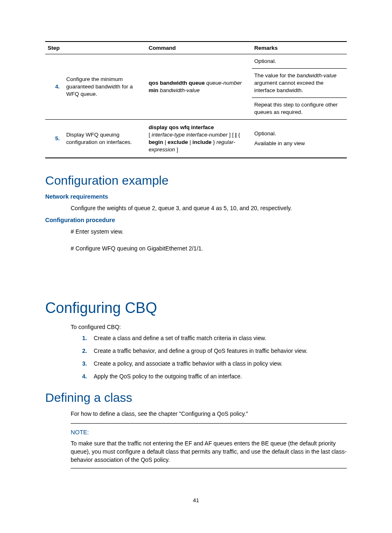 Image resolution: width=392 pixels, height=533 pixels. I want to click on remarks-cell: Optional. The value for the bandwidth-va…, so click(299, 87).